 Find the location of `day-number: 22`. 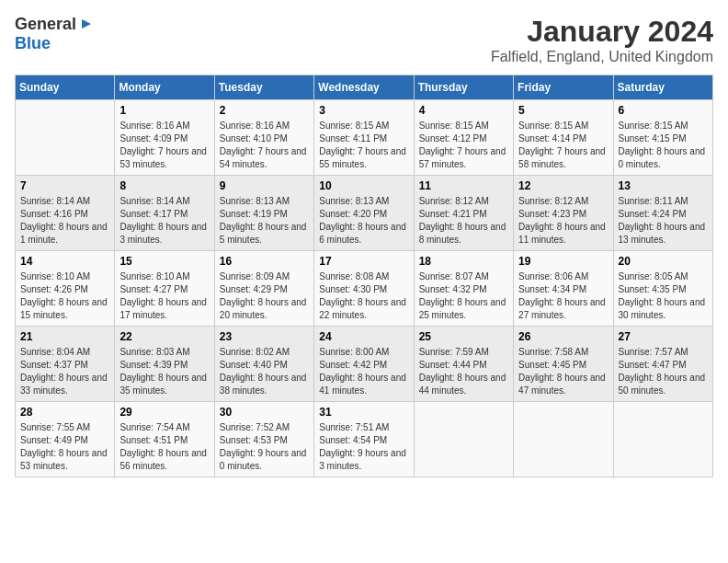

day-number: 22 is located at coordinates (164, 337).